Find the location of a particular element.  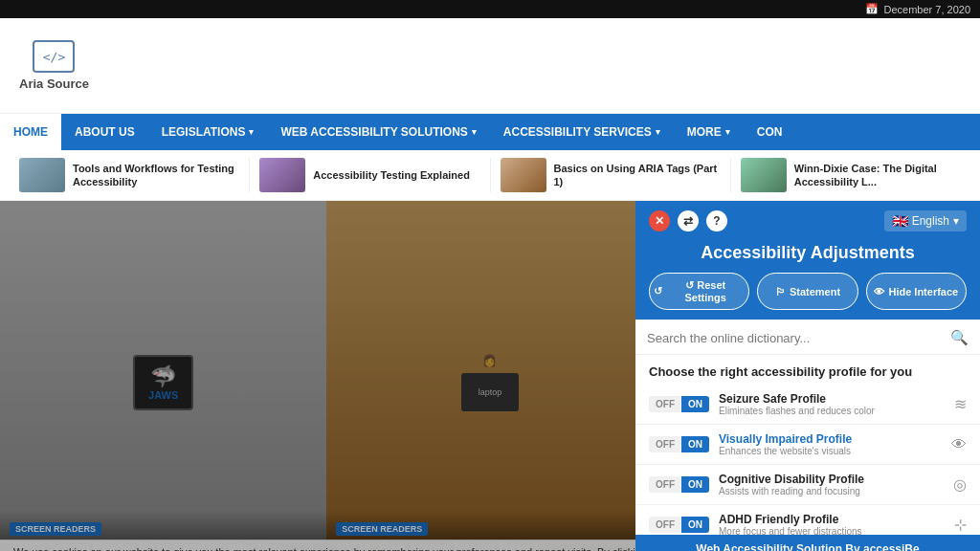

profile-row-seizure: OFF ON Seizure Safe Profile Eliminates f… is located at coordinates (808, 405).